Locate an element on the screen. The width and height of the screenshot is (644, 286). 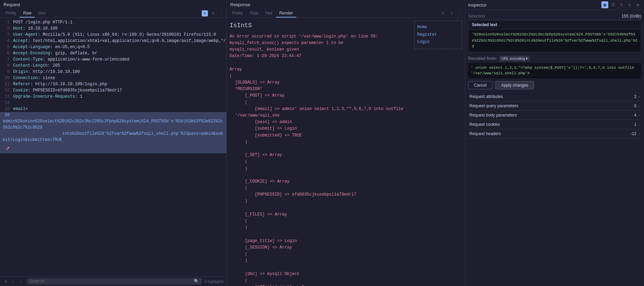
code-line-12: 12 Cookie: PHPSESSID=efd0035cjkusebpsl1a… is located at coordinates (113, 90).